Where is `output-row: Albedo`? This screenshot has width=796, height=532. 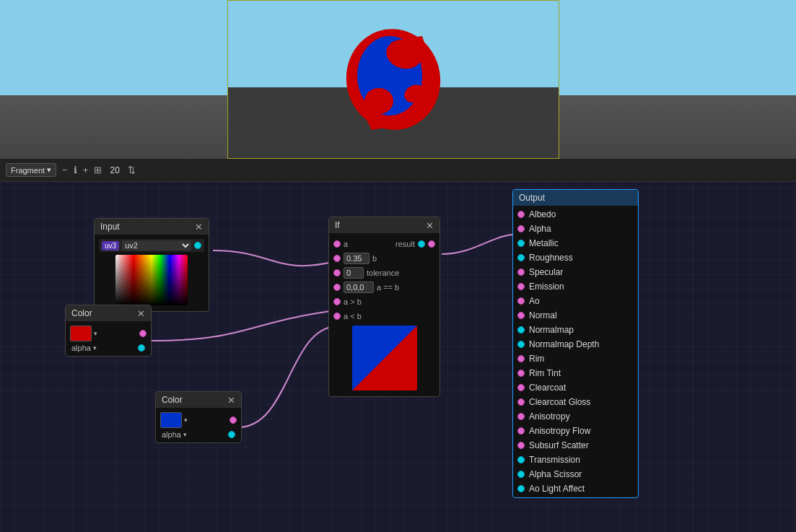 output-row: Albedo is located at coordinates (576, 214).